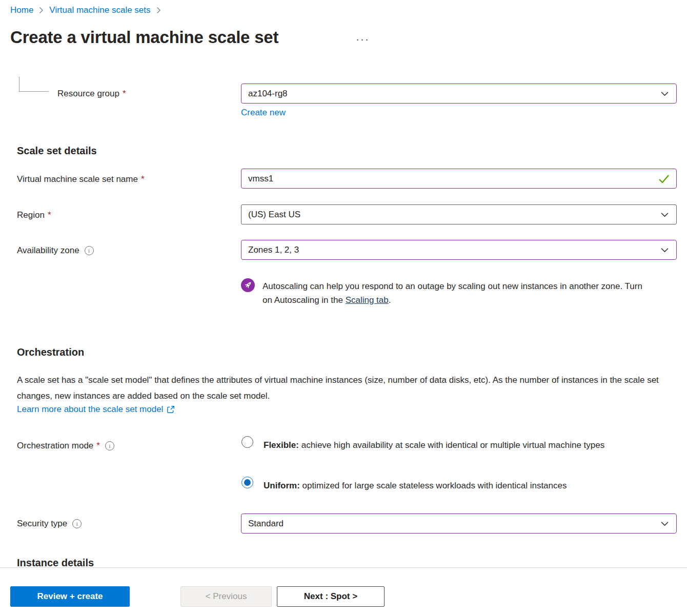  What do you see at coordinates (344, 591) in the screenshot?
I see `wizard-footer: Review + create < Previous Next : Spot >` at bounding box center [344, 591].